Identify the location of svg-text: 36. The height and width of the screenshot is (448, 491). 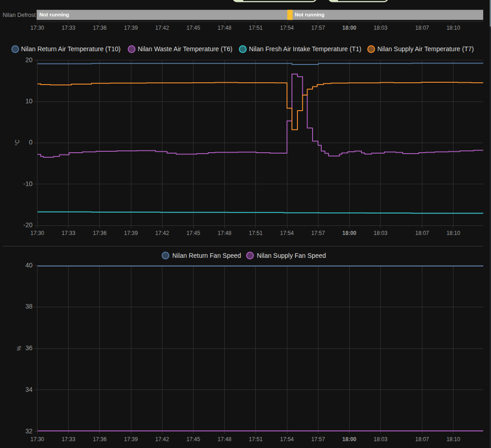
(29, 348).